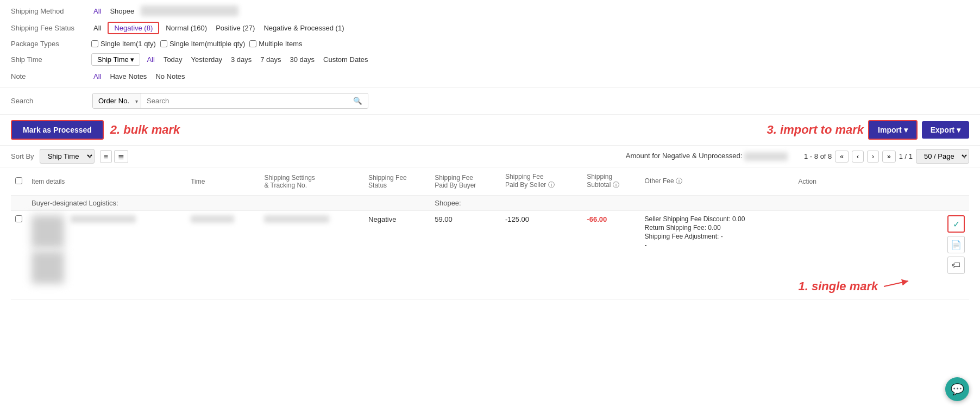 Image resolution: width=980 pixels, height=412 pixels. I want to click on header-fee-paid-buyer: Shipping FeePaid By Buyer, so click(466, 182).